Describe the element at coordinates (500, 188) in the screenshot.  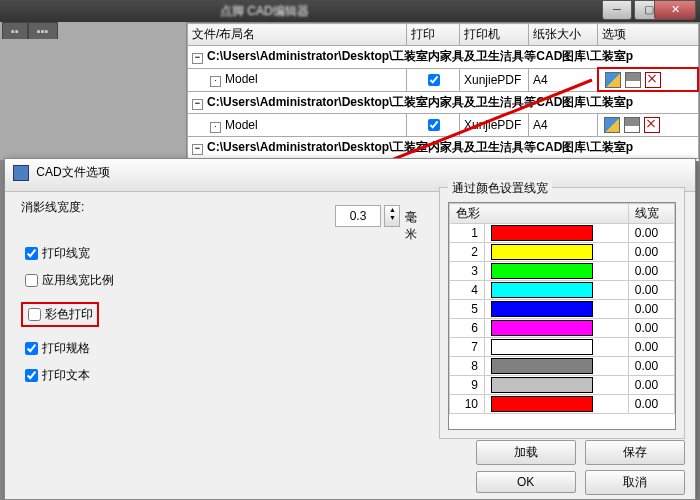
I see `group-title: 通过颜色设置线宽` at that location.